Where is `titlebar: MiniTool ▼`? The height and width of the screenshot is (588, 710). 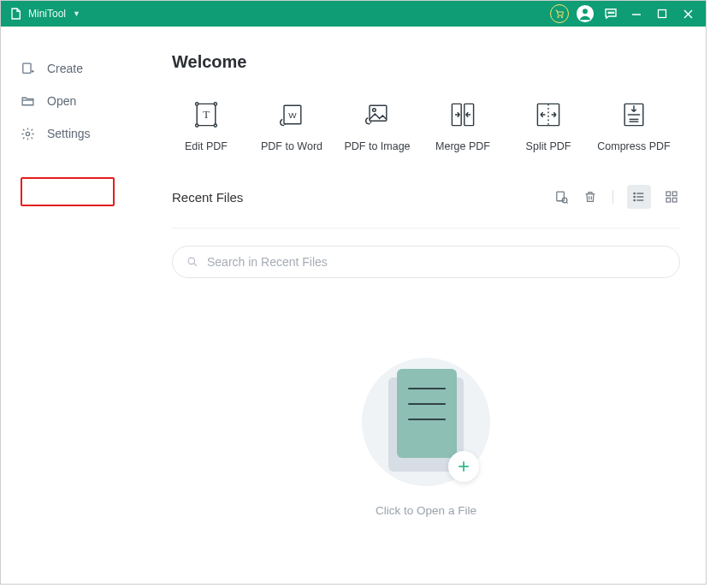
titlebar: MiniTool ▼ is located at coordinates (353, 14).